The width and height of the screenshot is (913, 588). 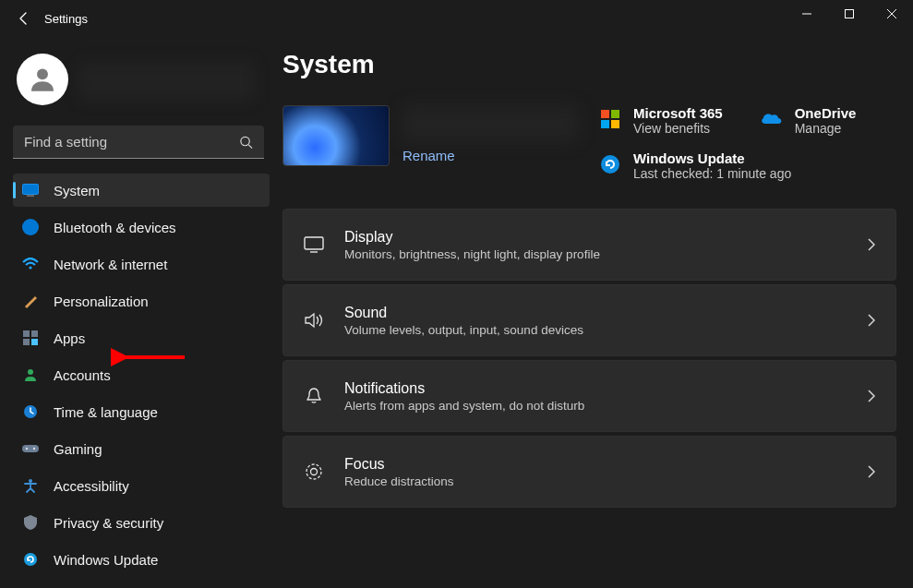 What do you see at coordinates (30, 338) in the screenshot?
I see `apps-icon` at bounding box center [30, 338].